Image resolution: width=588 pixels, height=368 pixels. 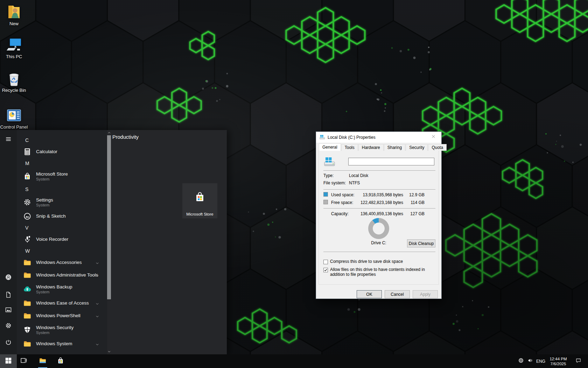 What do you see at coordinates (397, 294) in the screenshot?
I see `cancel-button: Cancel` at bounding box center [397, 294].